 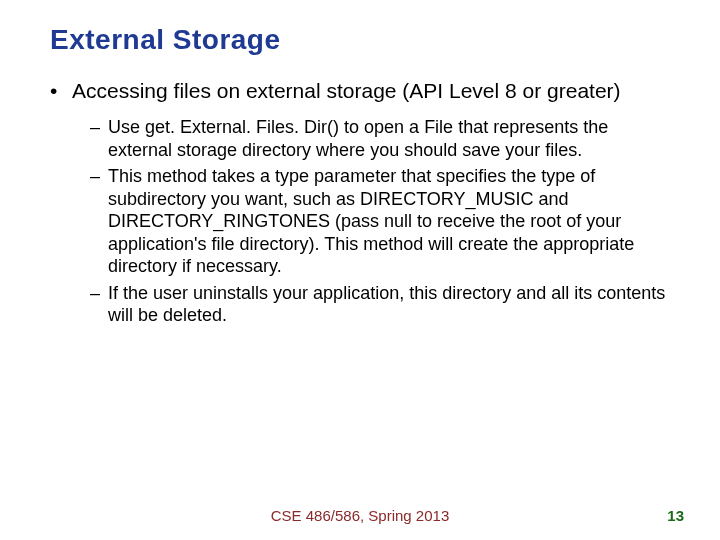 I want to click on bullet-text: Use get. External. Files. Dir() to open …, so click(x=389, y=138).